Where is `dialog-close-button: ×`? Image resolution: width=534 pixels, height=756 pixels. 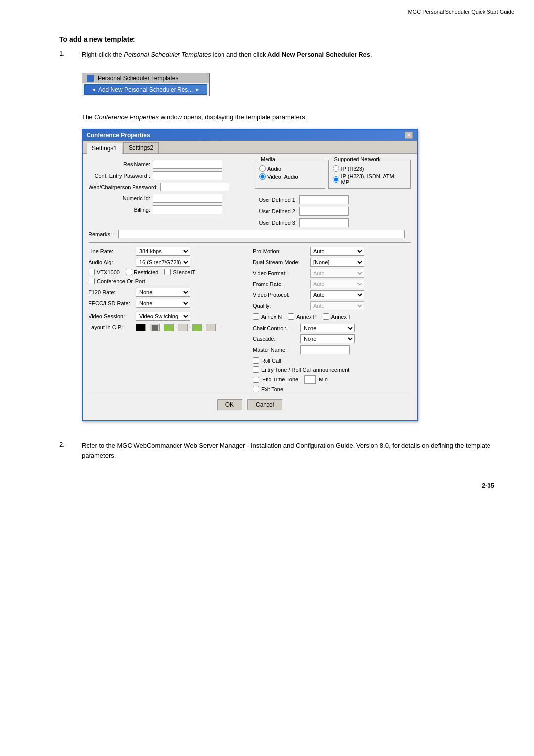 dialog-close-button: × is located at coordinates (409, 135).